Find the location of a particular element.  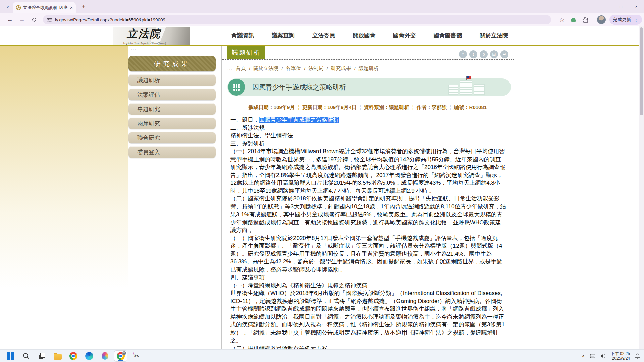

article-paragraph: 四、建議事項 is located at coordinates (368, 278).